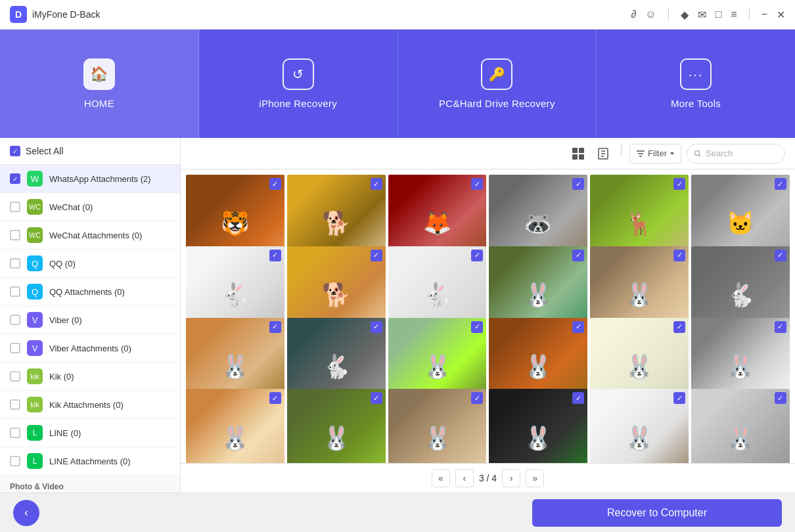 This screenshot has width=795, height=532. I want to click on photo-check-20: ✓, so click(477, 398).